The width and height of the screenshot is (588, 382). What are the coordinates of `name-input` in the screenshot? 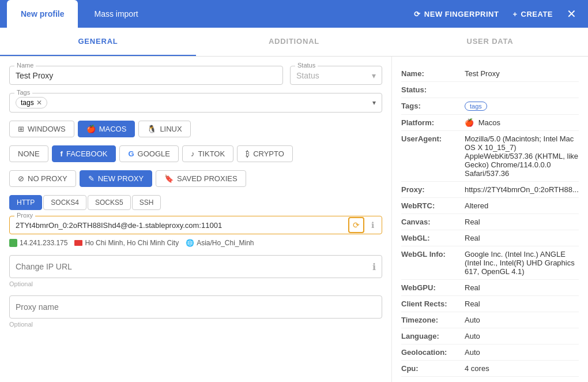 It's located at (146, 75).